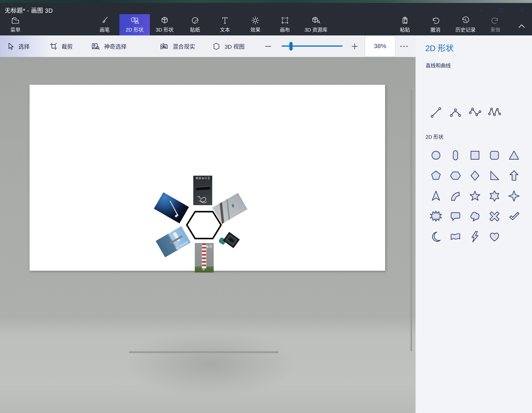 Image resolution: width=532 pixels, height=413 pixels. What do you see at coordinates (209, 246) in the screenshot?
I see `photo-caption: 水尺` at bounding box center [209, 246].